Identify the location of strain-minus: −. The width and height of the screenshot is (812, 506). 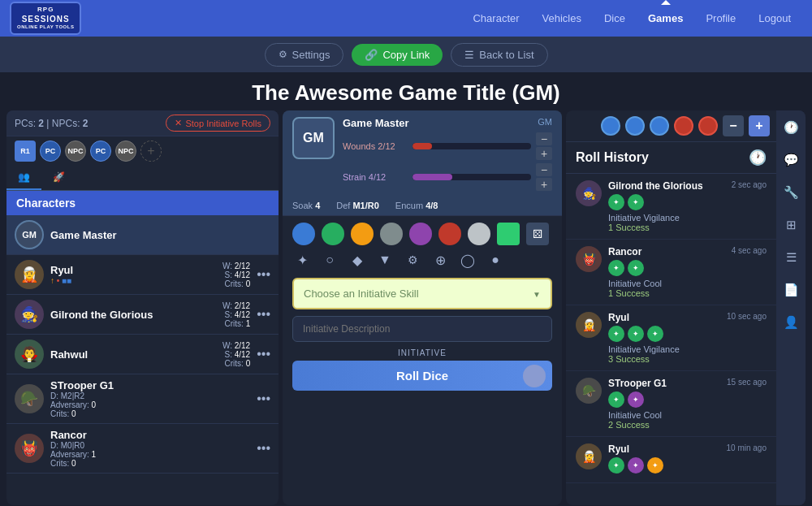
(544, 170).